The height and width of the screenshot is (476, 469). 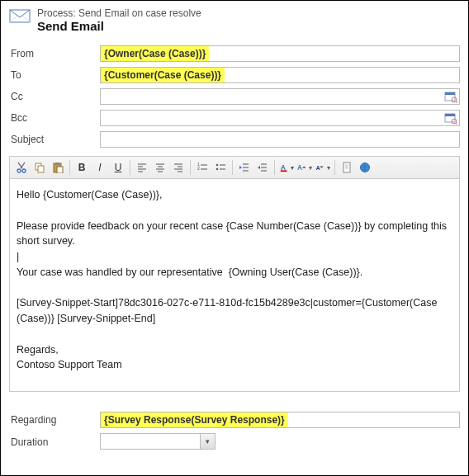 I want to click on to-value: {Customer(Case (Case))}, so click(x=163, y=75).